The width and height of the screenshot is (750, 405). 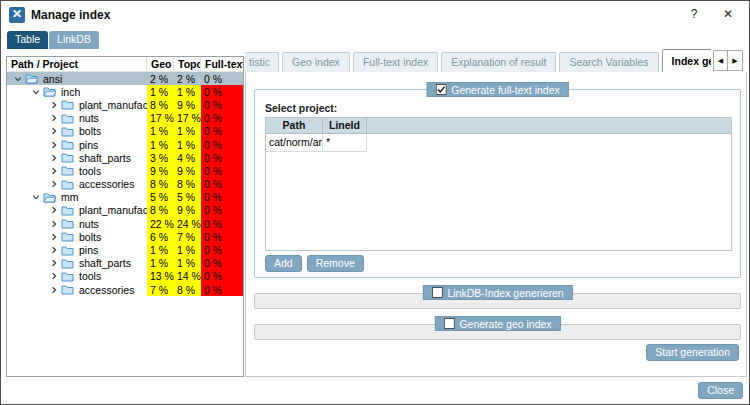 What do you see at coordinates (52, 79) in the screenshot?
I see `tree-row-label: ansi` at bounding box center [52, 79].